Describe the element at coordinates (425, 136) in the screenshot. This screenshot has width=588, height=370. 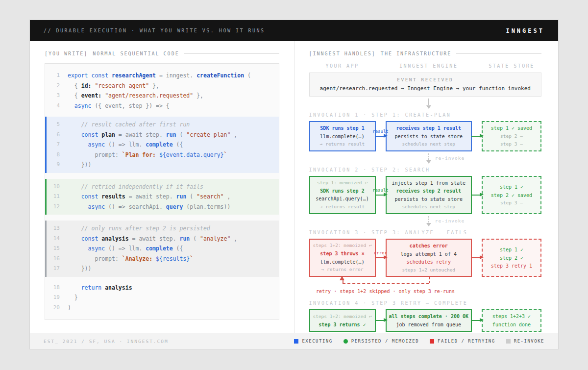
I see `invocation-row: SDK runs step 1llm.complete(…)→ returns …` at that location.